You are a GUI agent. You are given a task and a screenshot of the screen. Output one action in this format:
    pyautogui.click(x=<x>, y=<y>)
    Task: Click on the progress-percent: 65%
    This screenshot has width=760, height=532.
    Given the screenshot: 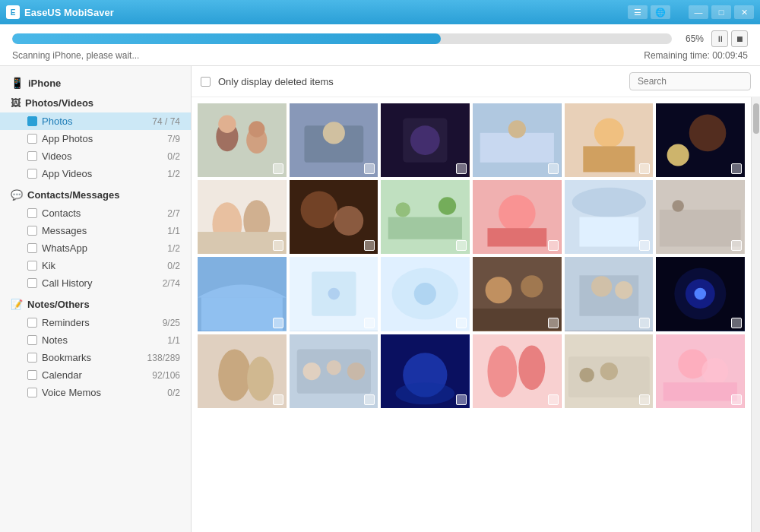 What is the action you would take?
    pyautogui.click(x=692, y=39)
    